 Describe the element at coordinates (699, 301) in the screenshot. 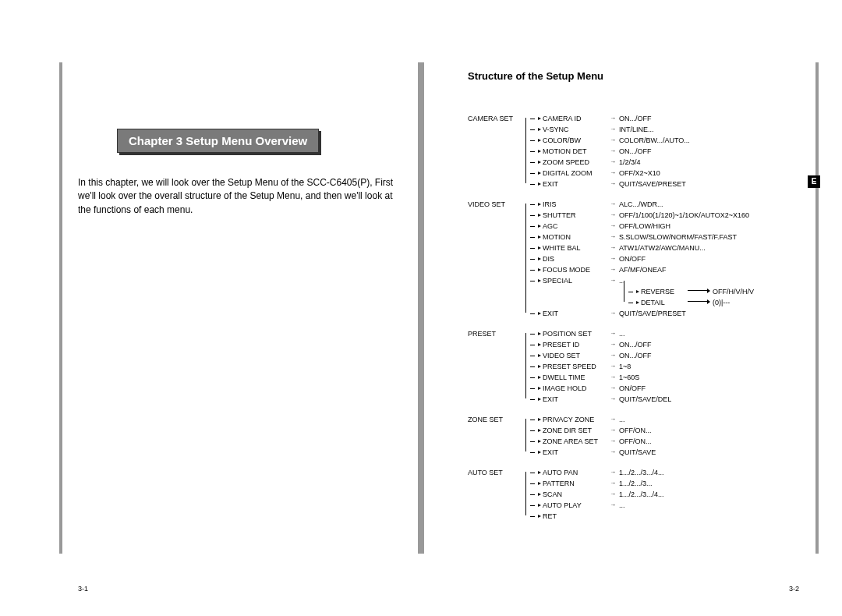

I see `arrow-icon` at that location.